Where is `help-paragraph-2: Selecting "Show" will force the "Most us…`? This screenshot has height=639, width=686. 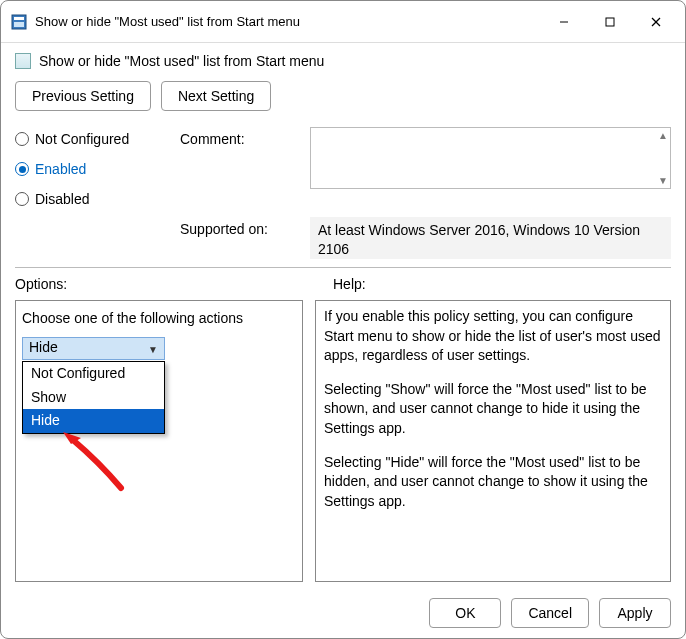
help-paragraph-2: Selecting "Show" will force the "Most us… is located at coordinates (493, 410).